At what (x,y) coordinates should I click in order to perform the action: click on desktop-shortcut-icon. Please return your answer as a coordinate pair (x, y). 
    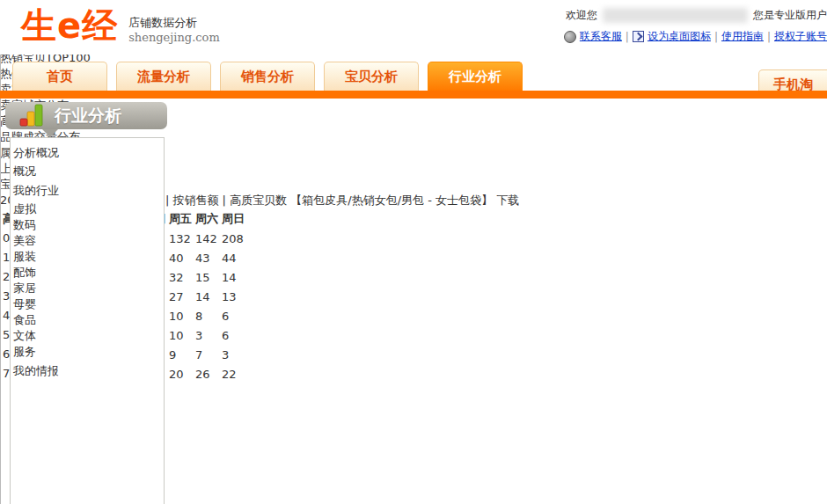
    Looking at the image, I should click on (639, 37).